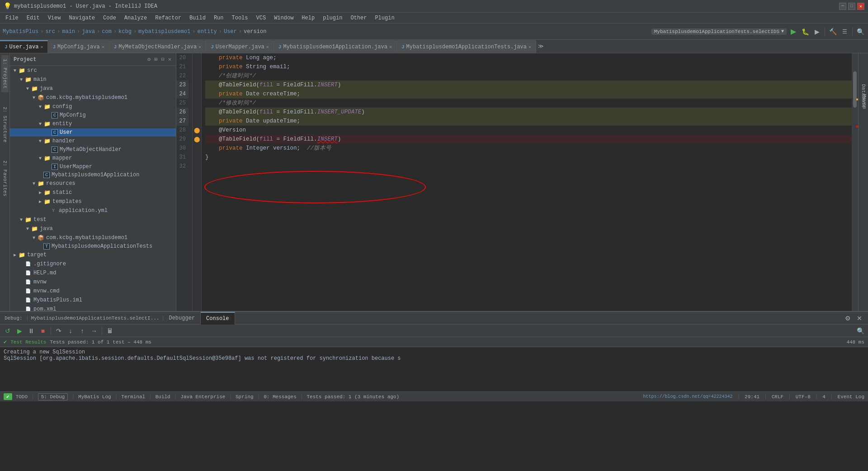 This screenshot has width=868, height=471. Describe the element at coordinates (94, 331) in the screenshot. I see `run-to-cursor-button: →` at that location.